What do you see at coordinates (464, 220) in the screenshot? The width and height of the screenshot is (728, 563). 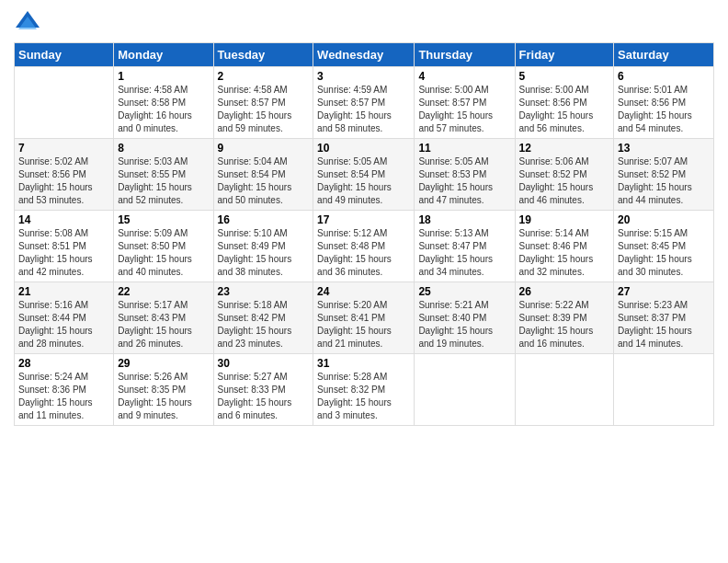 I see `day-number: 18` at bounding box center [464, 220].